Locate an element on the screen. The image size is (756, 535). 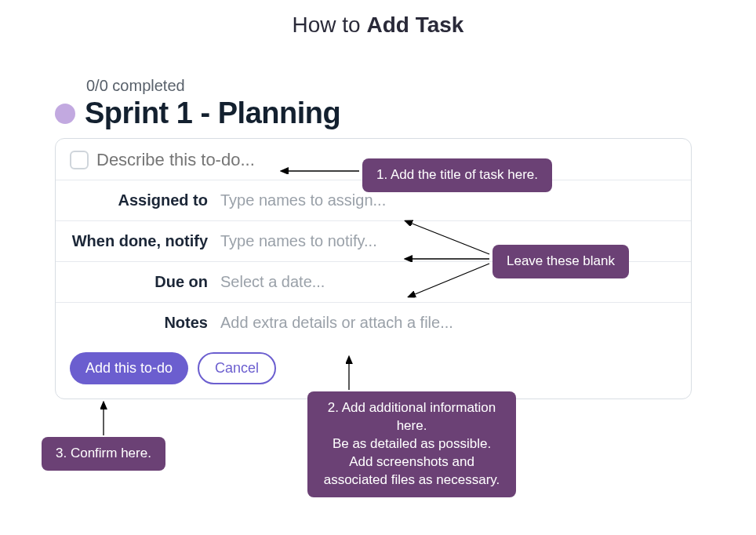
callout-1: 1. Add the title of task here. is located at coordinates (457, 176).